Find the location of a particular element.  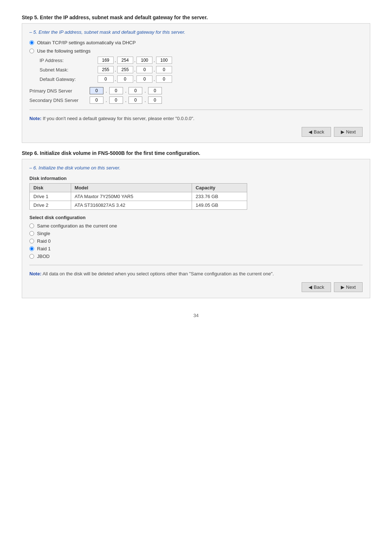

page-number: 34 is located at coordinates (196, 316).